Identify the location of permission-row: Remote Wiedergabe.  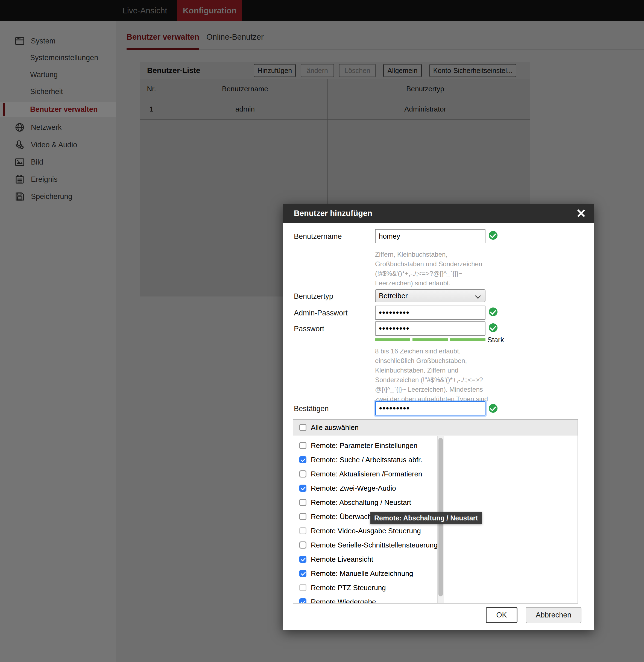
(365, 599).